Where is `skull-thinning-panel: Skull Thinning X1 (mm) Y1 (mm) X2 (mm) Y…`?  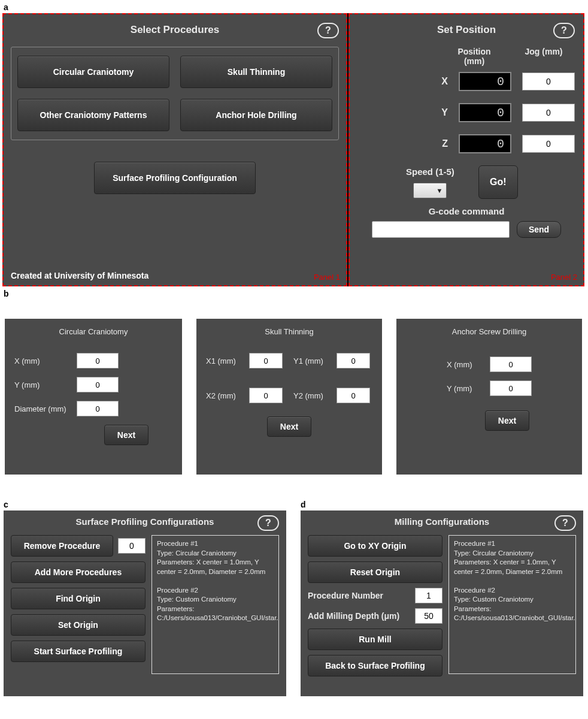 skull-thinning-panel: Skull Thinning X1 (mm) Y1 (mm) X2 (mm) Y… is located at coordinates (289, 397).